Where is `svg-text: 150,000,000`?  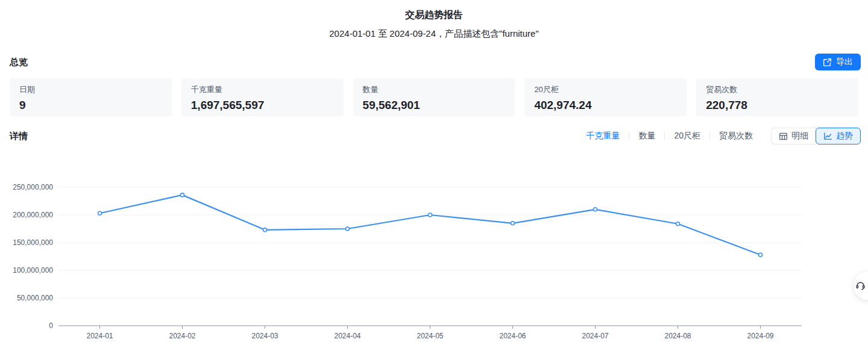
svg-text: 150,000,000 is located at coordinates (33, 243).